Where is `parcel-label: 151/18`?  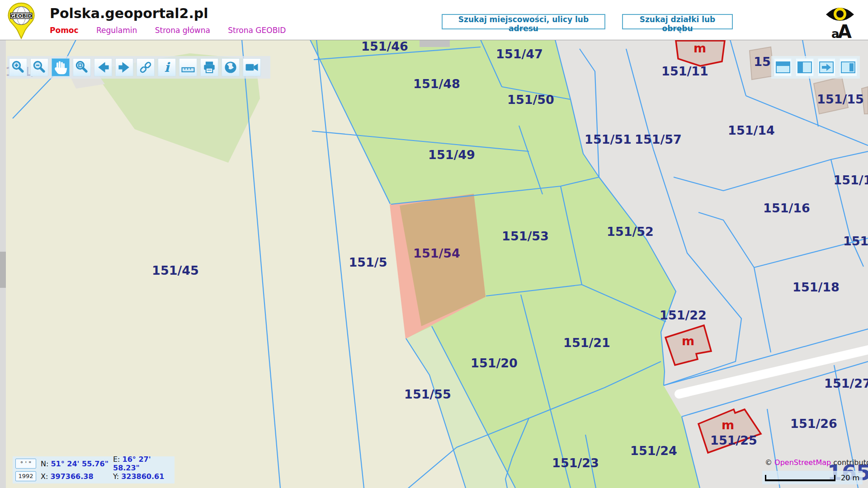
parcel-label: 151/18 is located at coordinates (816, 287).